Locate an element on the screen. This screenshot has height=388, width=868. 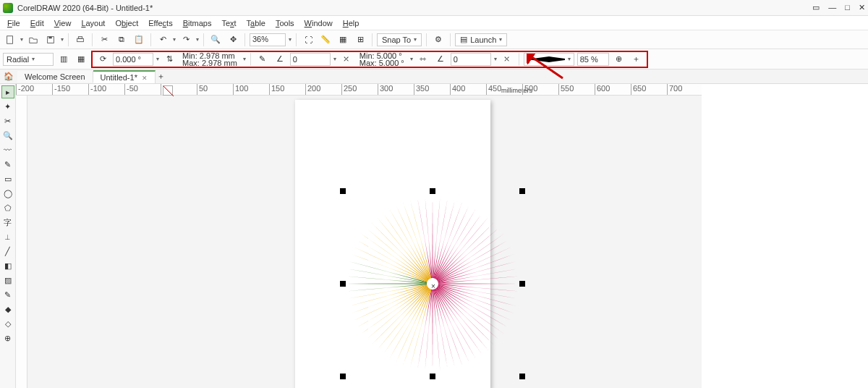
transparency-tool: ▨ is located at coordinates (8, 280).